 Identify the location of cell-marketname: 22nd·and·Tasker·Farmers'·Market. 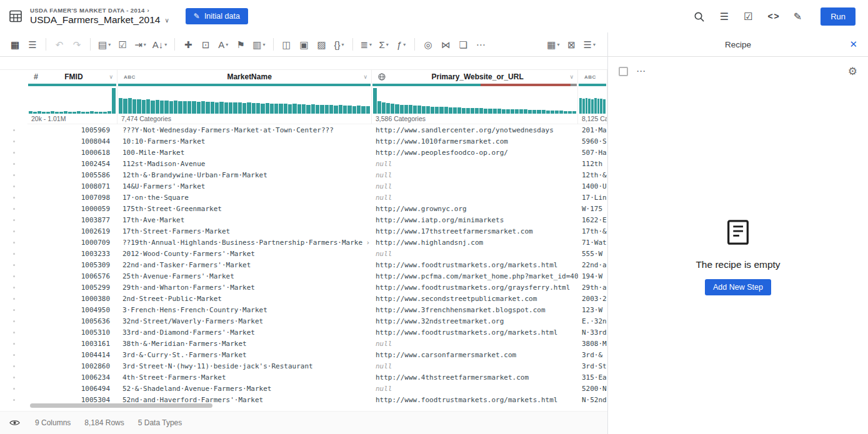
(245, 265).